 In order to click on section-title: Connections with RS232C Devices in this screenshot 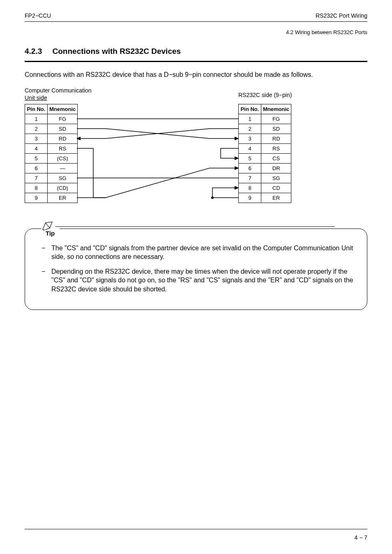, I will do `click(117, 51)`.